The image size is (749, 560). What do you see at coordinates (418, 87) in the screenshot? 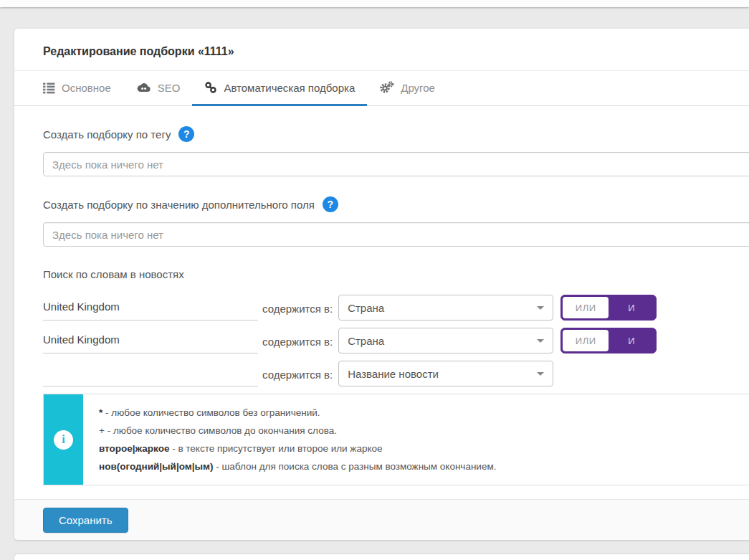
I see `tab-label: Другое` at bounding box center [418, 87].